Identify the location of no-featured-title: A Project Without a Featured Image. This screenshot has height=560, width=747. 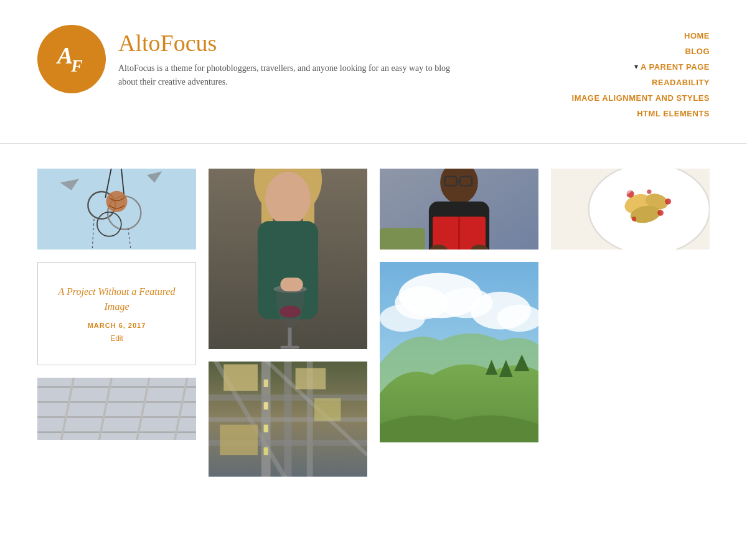
(117, 299).